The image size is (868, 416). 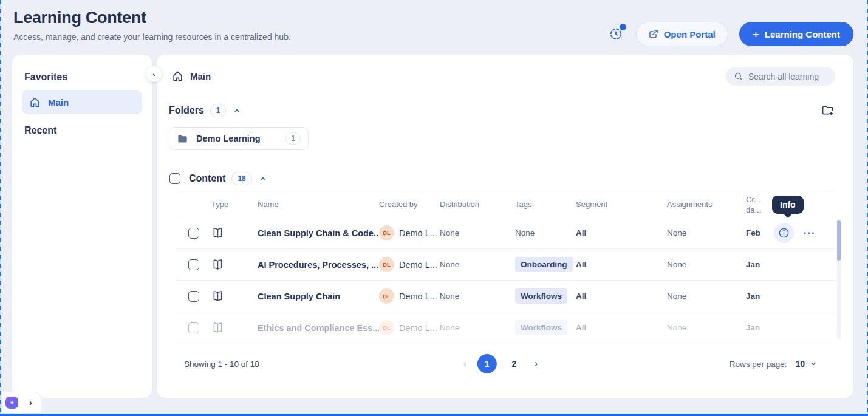 I want to click on next-page-button: ›, so click(x=536, y=364).